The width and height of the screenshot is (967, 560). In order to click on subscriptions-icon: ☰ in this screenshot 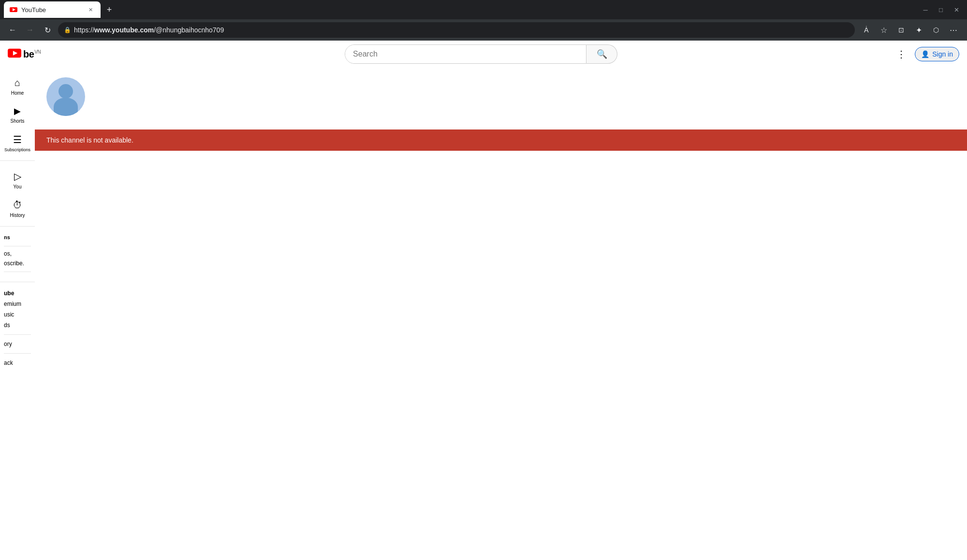, I will do `click(17, 140)`.